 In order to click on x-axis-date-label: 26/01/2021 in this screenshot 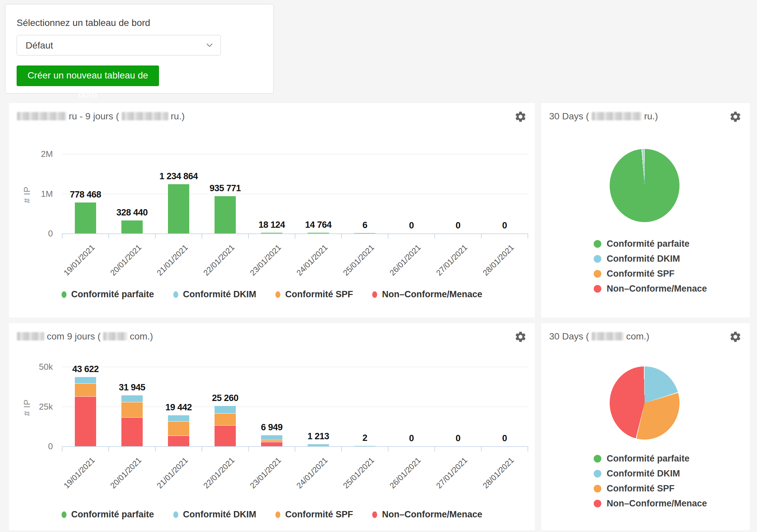, I will do `click(398, 267)`.